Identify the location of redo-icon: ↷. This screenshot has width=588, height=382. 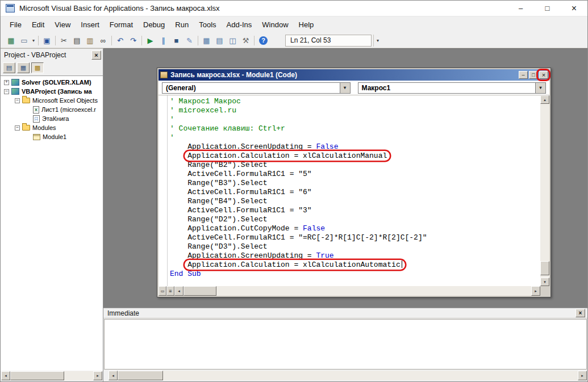
(133, 41).